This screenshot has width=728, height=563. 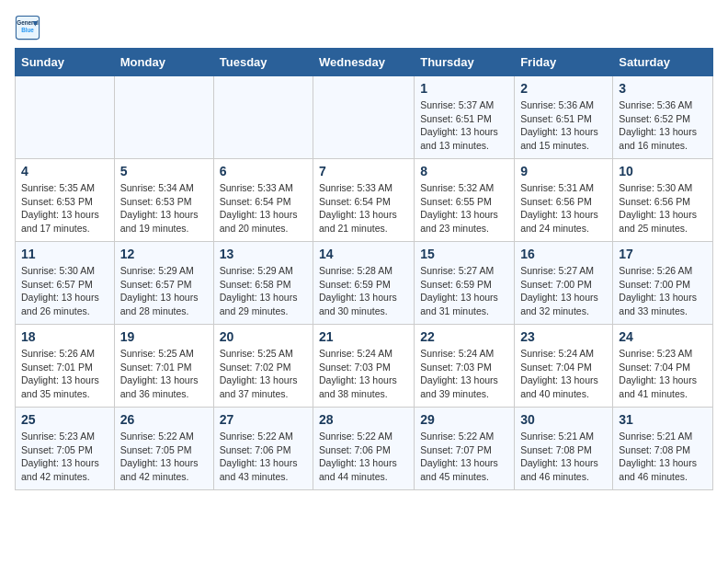 What do you see at coordinates (464, 337) in the screenshot?
I see `day-number: 22` at bounding box center [464, 337].